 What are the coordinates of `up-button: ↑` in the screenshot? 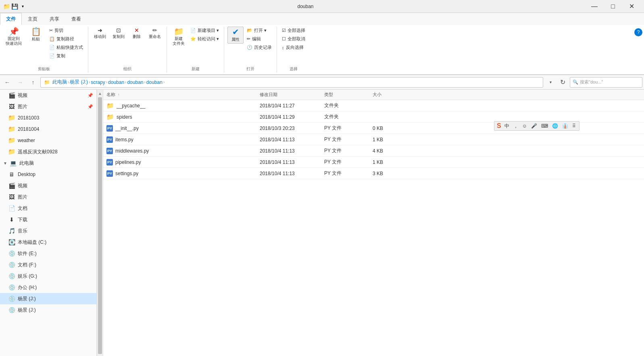 It's located at (33, 82).